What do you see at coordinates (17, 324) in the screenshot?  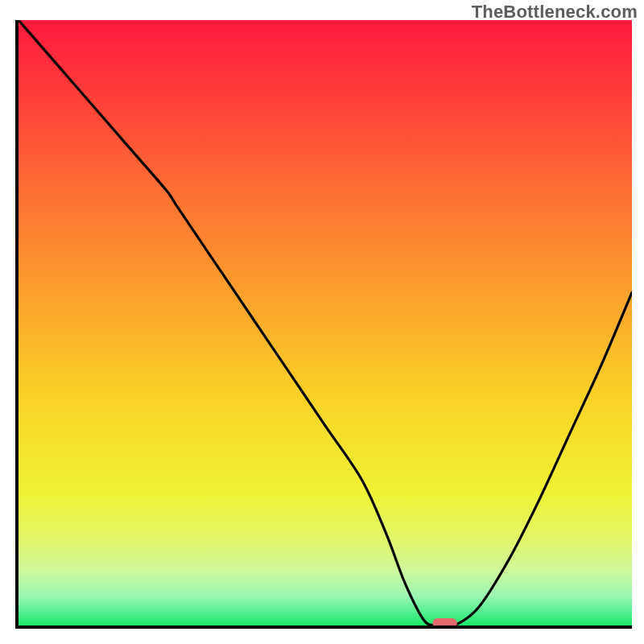 I see `y-axis` at bounding box center [17, 324].